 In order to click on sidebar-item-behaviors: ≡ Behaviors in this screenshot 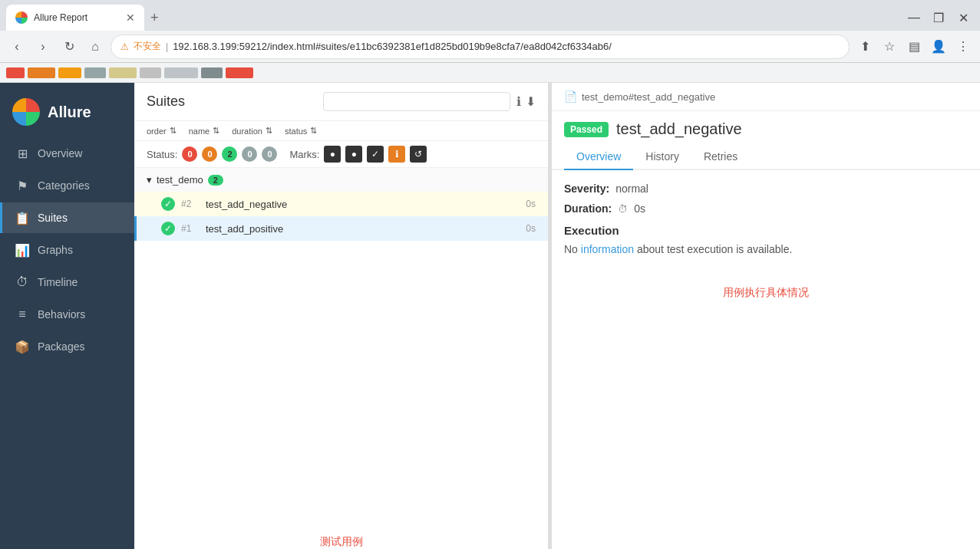, I will do `click(68, 314)`.